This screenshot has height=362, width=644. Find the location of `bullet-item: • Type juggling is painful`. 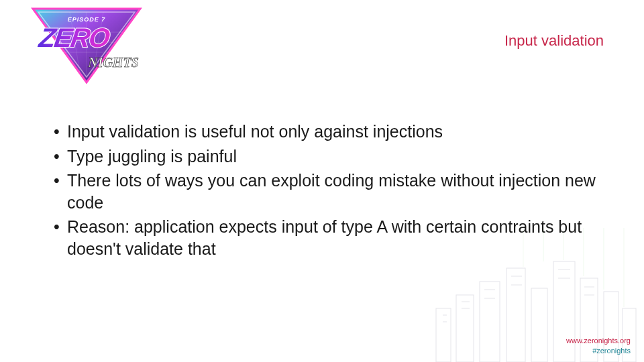

bullet-item: • Type juggling is painful is located at coordinates (329, 157).